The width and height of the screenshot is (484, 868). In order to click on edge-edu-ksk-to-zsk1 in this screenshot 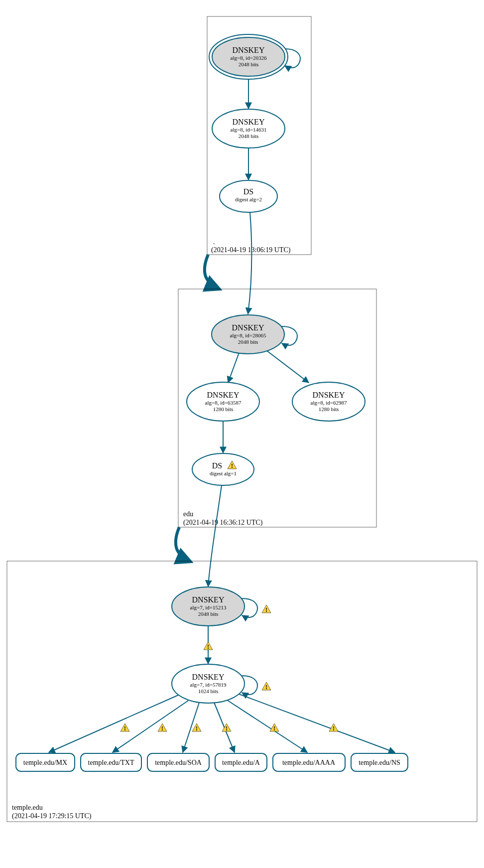, I will do `click(234, 368)`.